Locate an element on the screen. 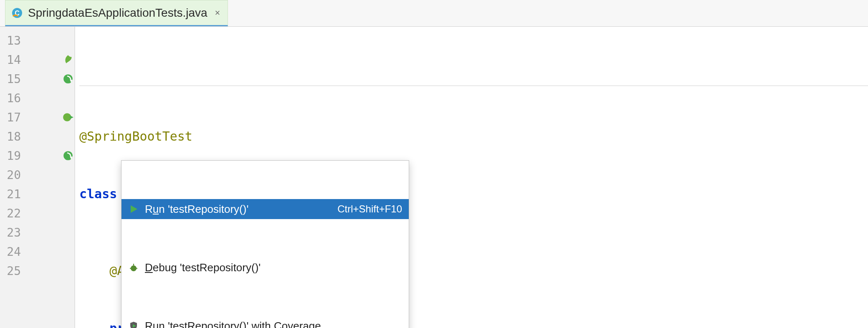 The width and height of the screenshot is (868, 328). line-number: 23 is located at coordinates (13, 233).